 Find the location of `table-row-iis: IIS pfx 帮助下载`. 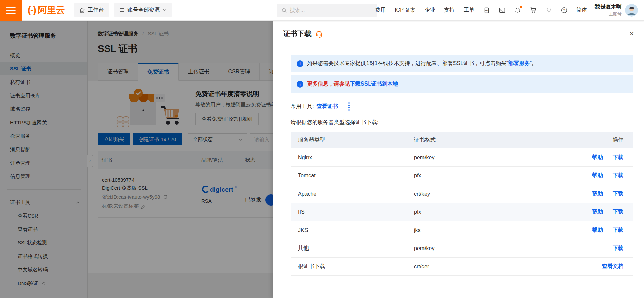

table-row-iis: IIS pfx 帮助下载 is located at coordinates (462, 212).